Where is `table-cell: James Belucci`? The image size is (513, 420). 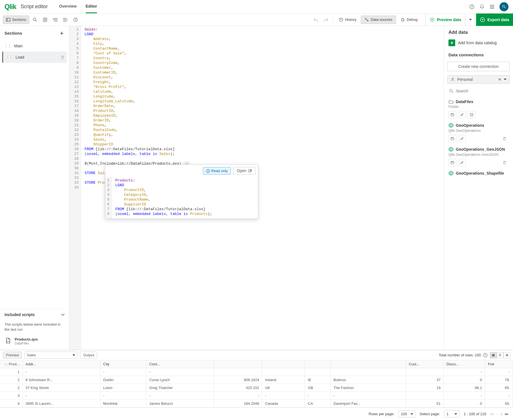 table-cell: James Belucci is located at coordinates (180, 404).